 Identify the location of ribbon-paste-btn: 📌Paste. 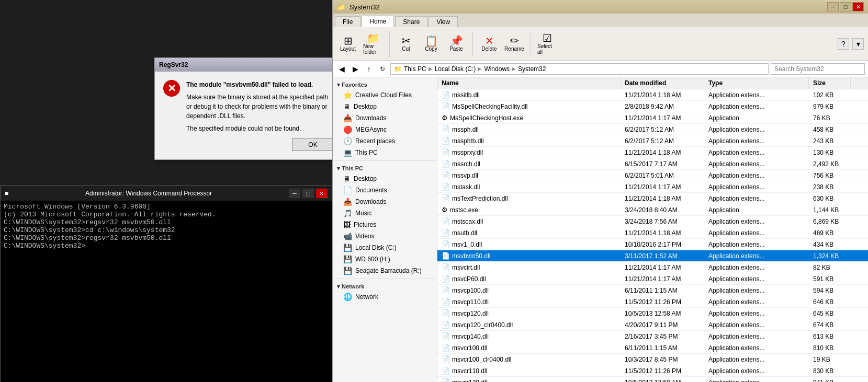
(456, 44).